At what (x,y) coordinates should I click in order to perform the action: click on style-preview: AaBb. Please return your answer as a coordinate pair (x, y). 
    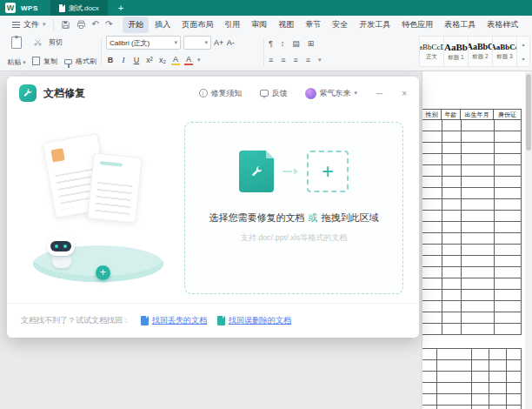
    Looking at the image, I should click on (456, 47).